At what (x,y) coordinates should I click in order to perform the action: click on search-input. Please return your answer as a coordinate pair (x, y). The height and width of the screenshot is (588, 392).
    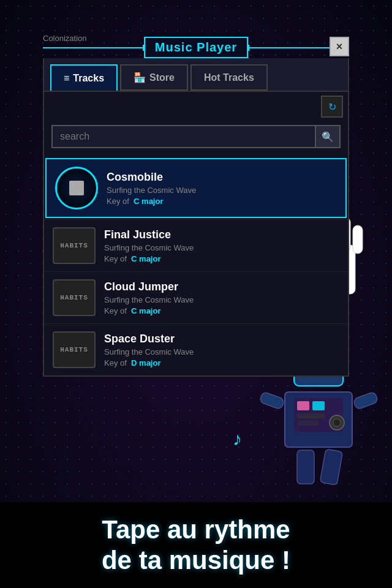
    Looking at the image, I should click on (184, 137).